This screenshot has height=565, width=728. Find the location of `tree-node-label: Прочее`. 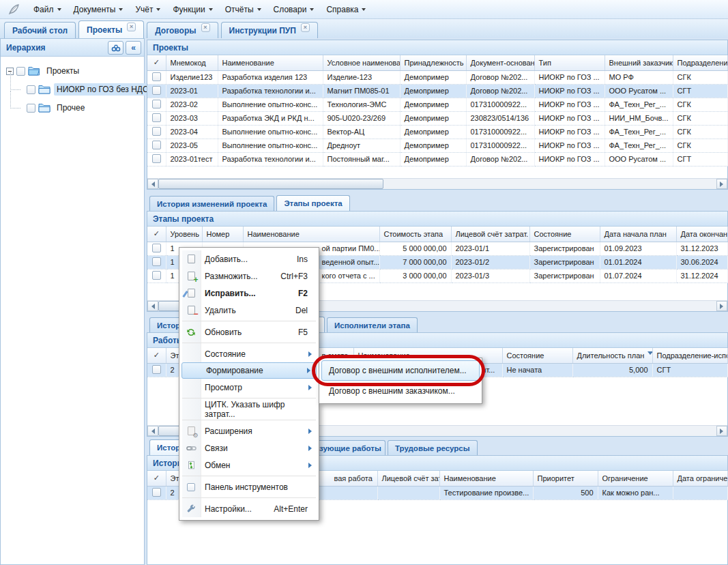

tree-node-label: Прочее is located at coordinates (71, 108).